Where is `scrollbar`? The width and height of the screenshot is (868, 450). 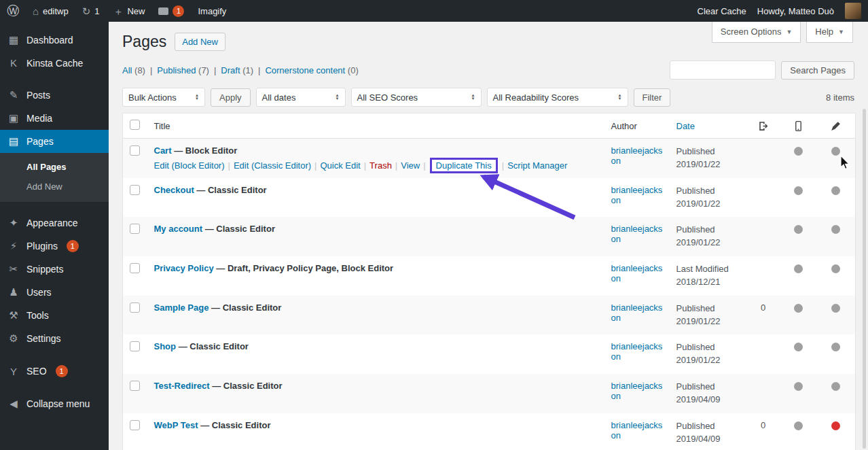
scrollbar is located at coordinates (864, 279).